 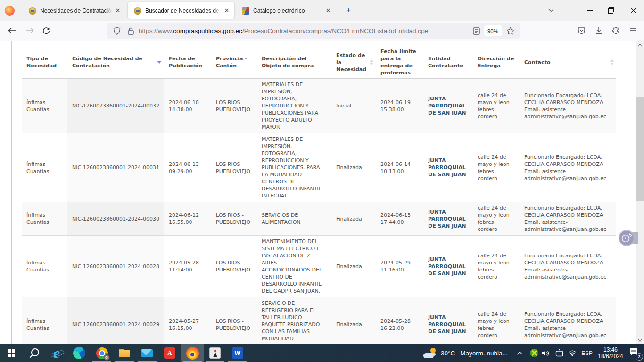 I want to click on sort-desc-icon, so click(x=159, y=62).